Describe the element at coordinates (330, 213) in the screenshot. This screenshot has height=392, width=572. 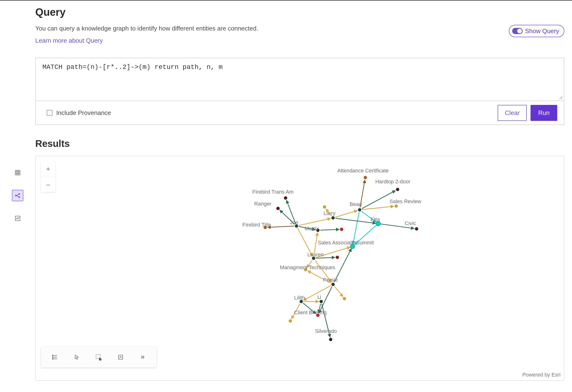
I see `graph-node-label: Larry` at that location.